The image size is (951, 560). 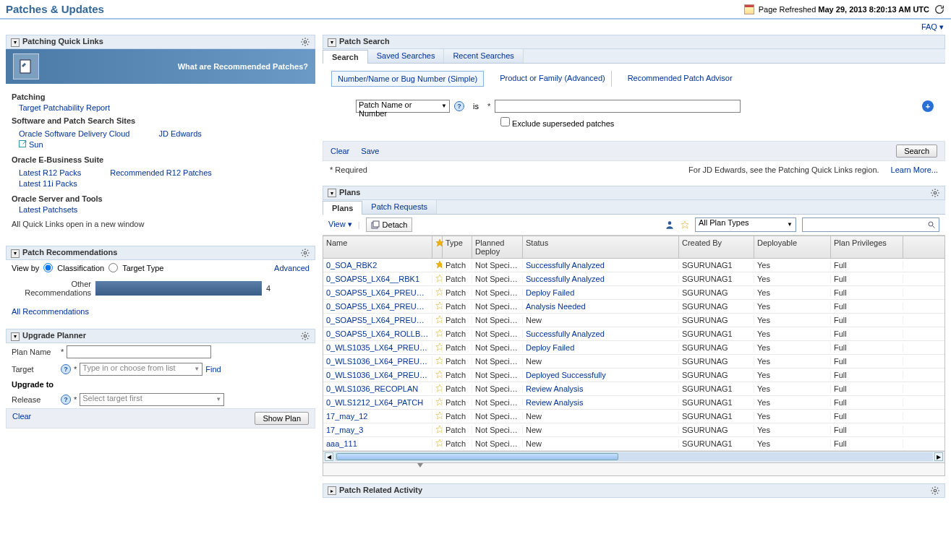 What do you see at coordinates (505, 121) in the screenshot?
I see `exclude-checkbox` at bounding box center [505, 121].